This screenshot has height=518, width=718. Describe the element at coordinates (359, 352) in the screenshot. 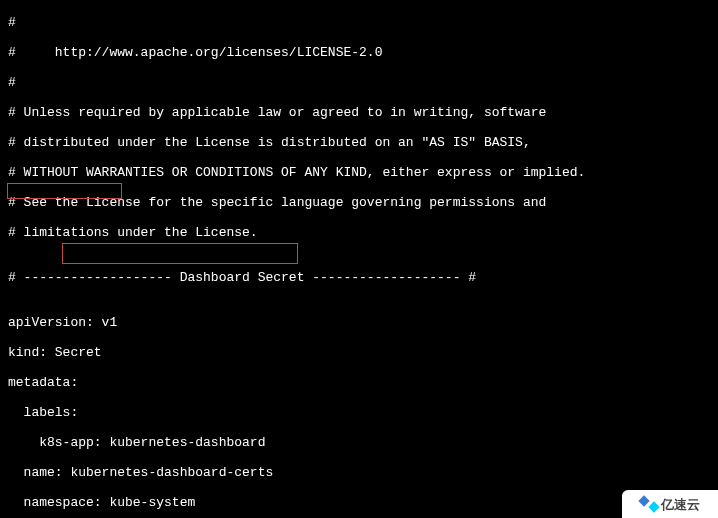

I see `code-line: kind: Secret` at that location.